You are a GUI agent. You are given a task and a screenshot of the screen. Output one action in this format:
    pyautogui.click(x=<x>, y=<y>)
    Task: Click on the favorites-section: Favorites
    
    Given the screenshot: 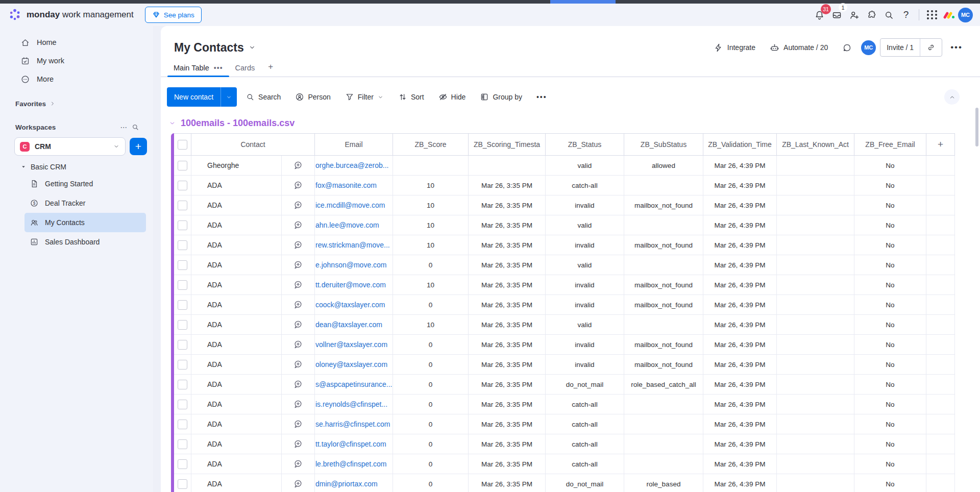 What is the action you would take?
    pyautogui.click(x=82, y=104)
    